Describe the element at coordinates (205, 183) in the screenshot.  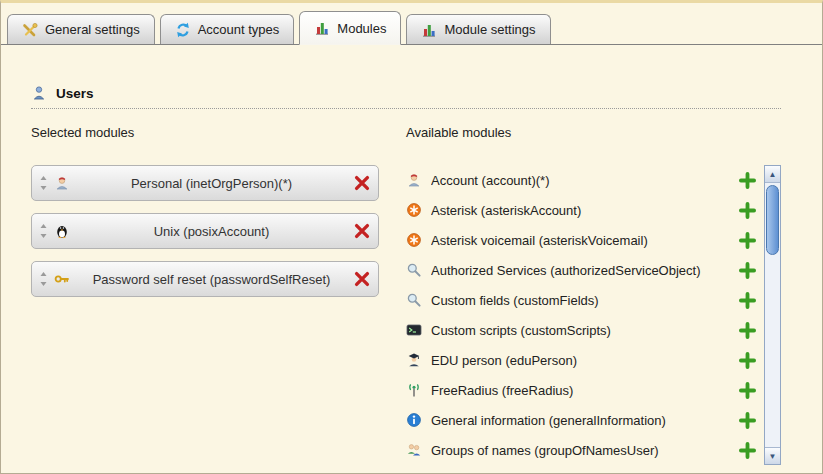
I see `selected-module-row: Personal (inetOrgPerson)(*)` at that location.